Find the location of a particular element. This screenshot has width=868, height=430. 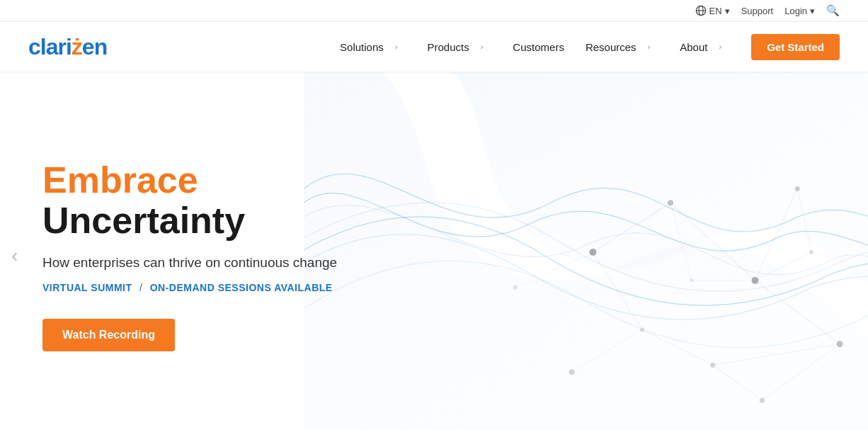

nav-item-about: About › is located at coordinates (705, 47).